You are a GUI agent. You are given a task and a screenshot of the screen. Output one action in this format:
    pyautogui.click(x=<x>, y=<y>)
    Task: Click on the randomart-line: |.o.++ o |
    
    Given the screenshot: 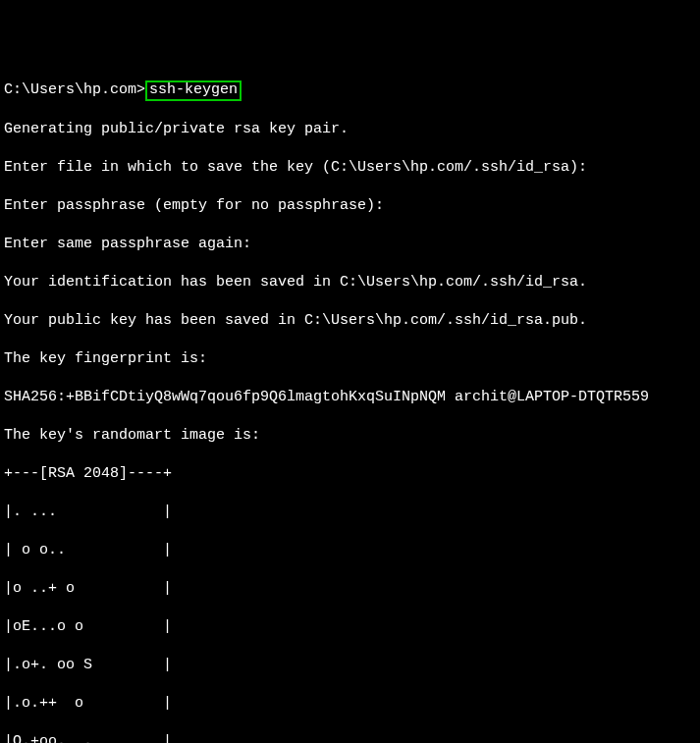 What is the action you would take?
    pyautogui.click(x=350, y=704)
    